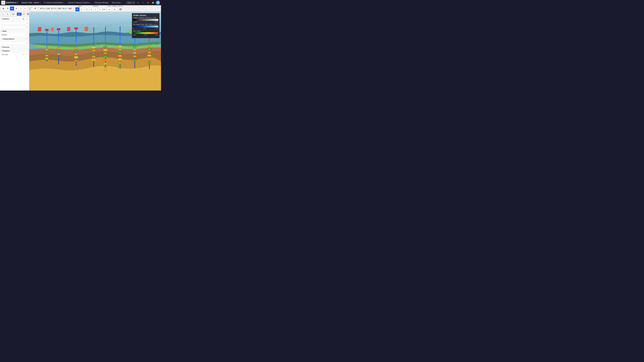  What do you see at coordinates (14, 19) in the screenshot?
I see `volumes-header: ▾ Volumes ⊞ +` at bounding box center [14, 19].